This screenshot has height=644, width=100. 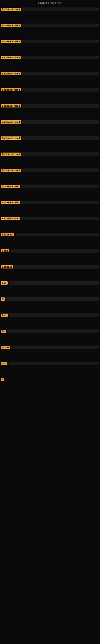 What do you see at coordinates (50, 267) in the screenshot?
I see `list-item: Bottlenec` at bounding box center [50, 267].